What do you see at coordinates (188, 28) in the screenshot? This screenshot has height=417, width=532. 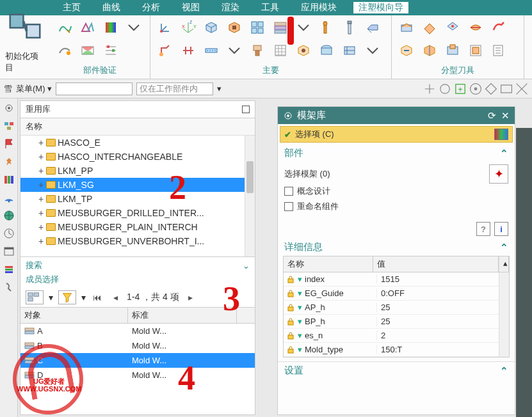 I see `main-icon-axes: ZXY` at bounding box center [188, 28].